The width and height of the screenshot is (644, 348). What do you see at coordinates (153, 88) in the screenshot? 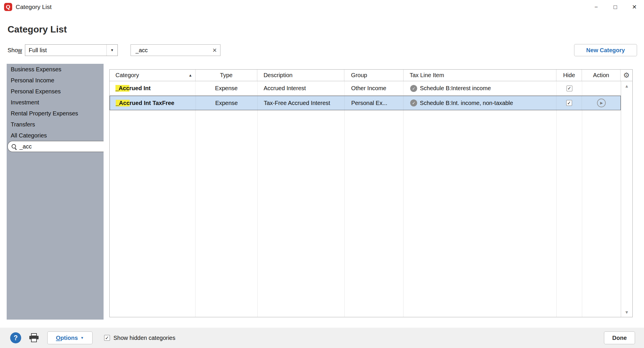
I see `category-cell: _Accrued Int` at bounding box center [153, 88].